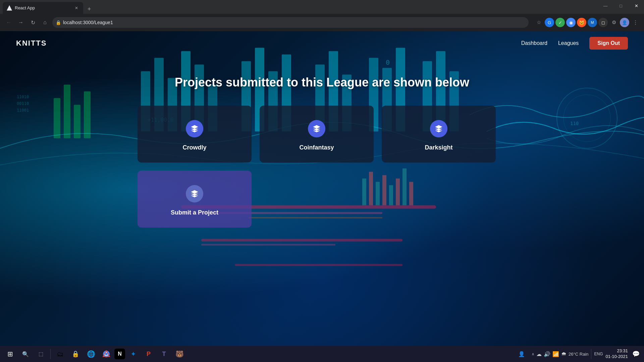 The height and width of the screenshot is (362, 644). I want to click on crowdly-label: Crowdly, so click(195, 147).